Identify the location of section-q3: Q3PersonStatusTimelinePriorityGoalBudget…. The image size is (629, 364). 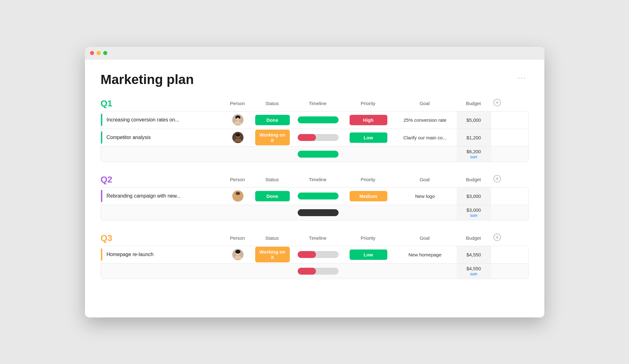
(315, 256).